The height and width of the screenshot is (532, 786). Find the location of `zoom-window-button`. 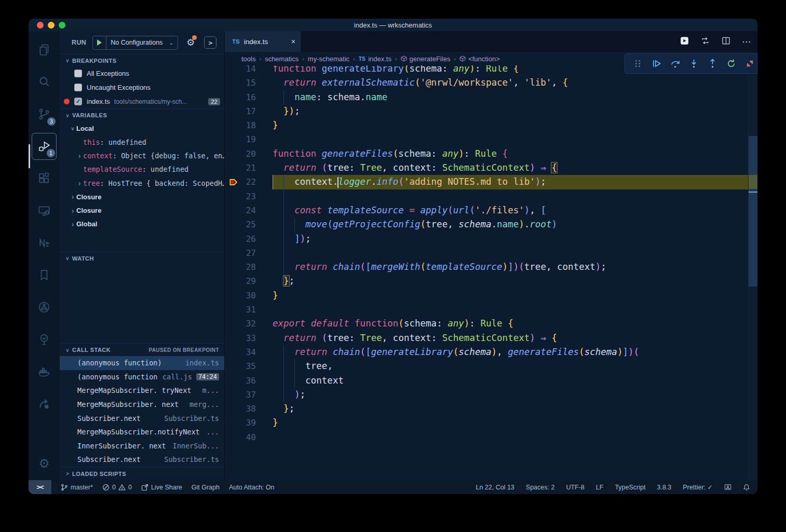

zoom-window-button is located at coordinates (62, 25).